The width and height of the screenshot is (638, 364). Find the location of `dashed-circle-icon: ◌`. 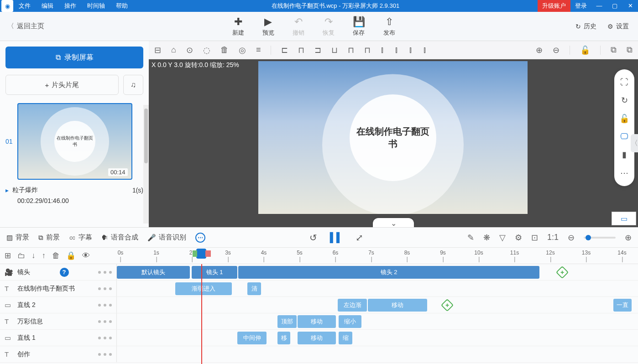

dashed-circle-icon: ◌ is located at coordinates (207, 50).